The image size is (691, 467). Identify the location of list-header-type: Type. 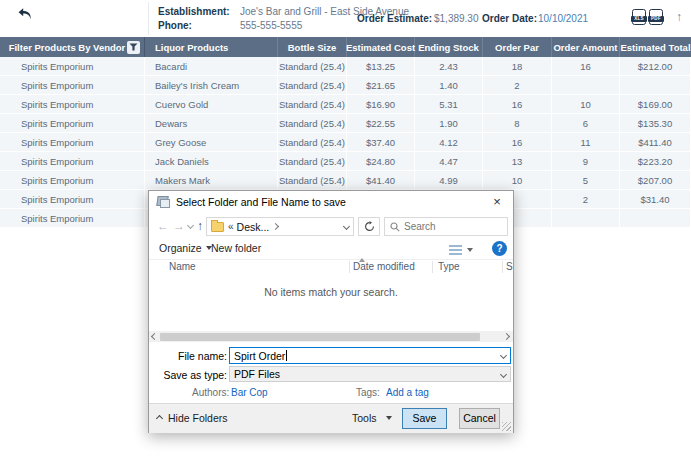
(449, 266).